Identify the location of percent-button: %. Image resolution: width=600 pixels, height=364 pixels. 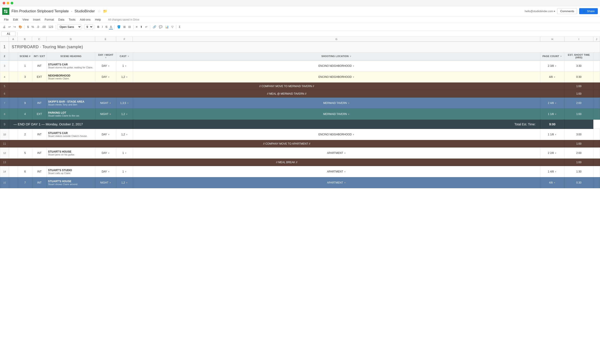
(33, 27).